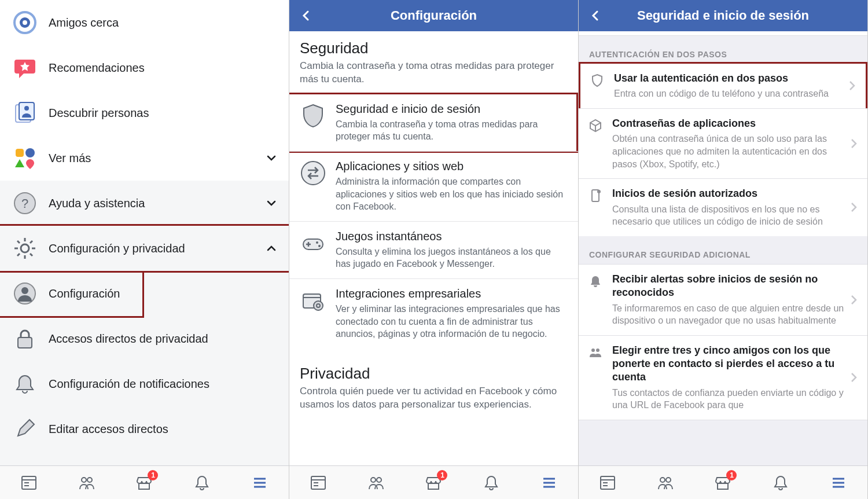 The width and height of the screenshot is (868, 499). What do you see at coordinates (145, 429) in the screenshot?
I see `menu-edit-shortcuts: Editar accesos directos` at bounding box center [145, 429].